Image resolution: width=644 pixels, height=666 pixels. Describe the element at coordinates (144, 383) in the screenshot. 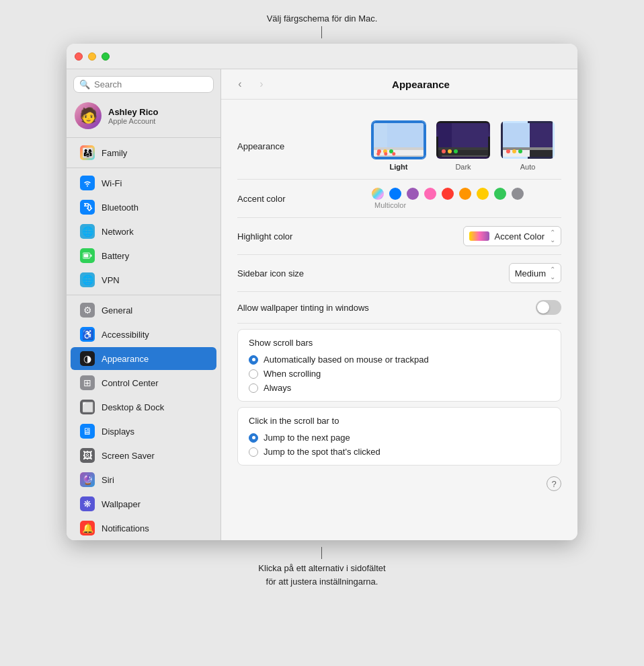

I see `sidebar-item-control-center: ⊞ Control Center` at that location.